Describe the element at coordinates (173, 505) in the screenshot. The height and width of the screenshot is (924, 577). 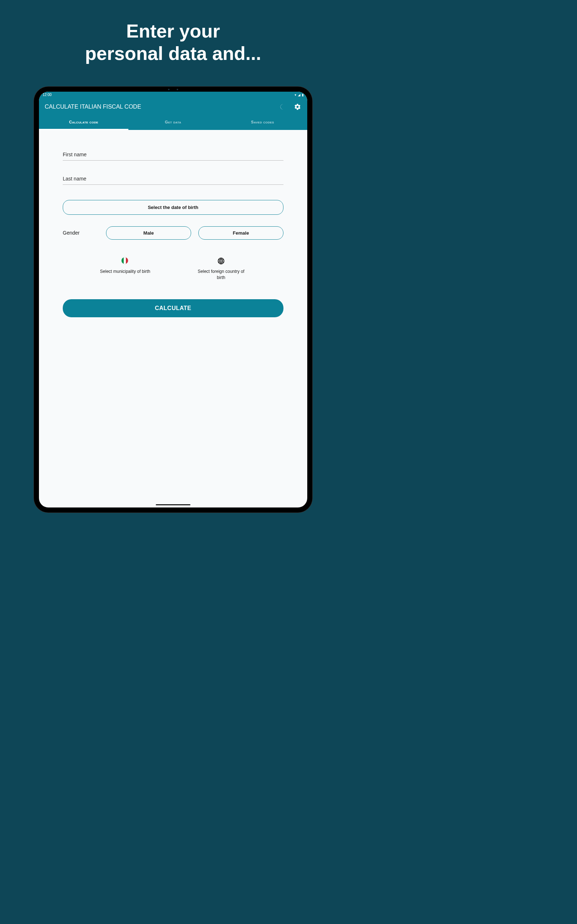
I see `home-indicator` at that location.